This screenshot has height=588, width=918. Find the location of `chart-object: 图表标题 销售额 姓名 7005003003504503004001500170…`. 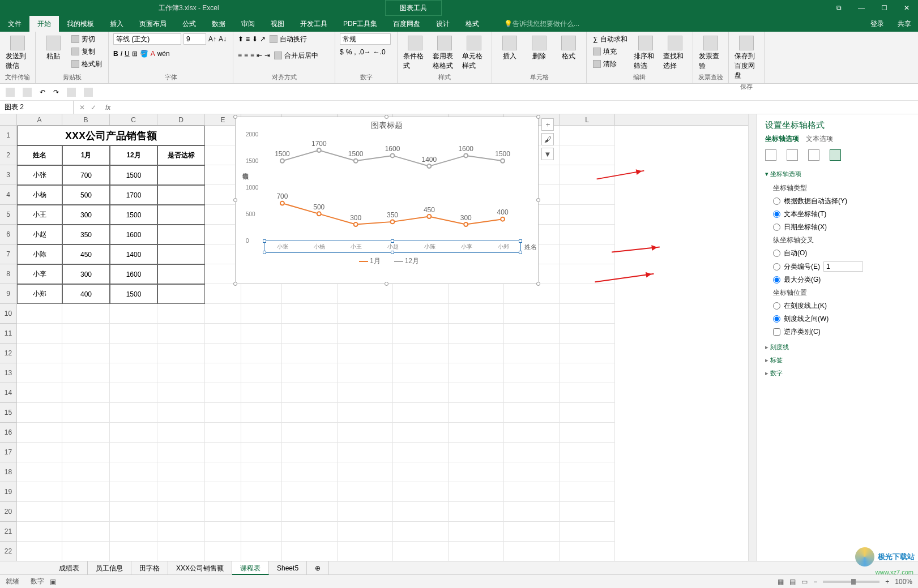

chart-object: 图表标题 销售额 姓名 7005003003504503004001500170… is located at coordinates (387, 200).